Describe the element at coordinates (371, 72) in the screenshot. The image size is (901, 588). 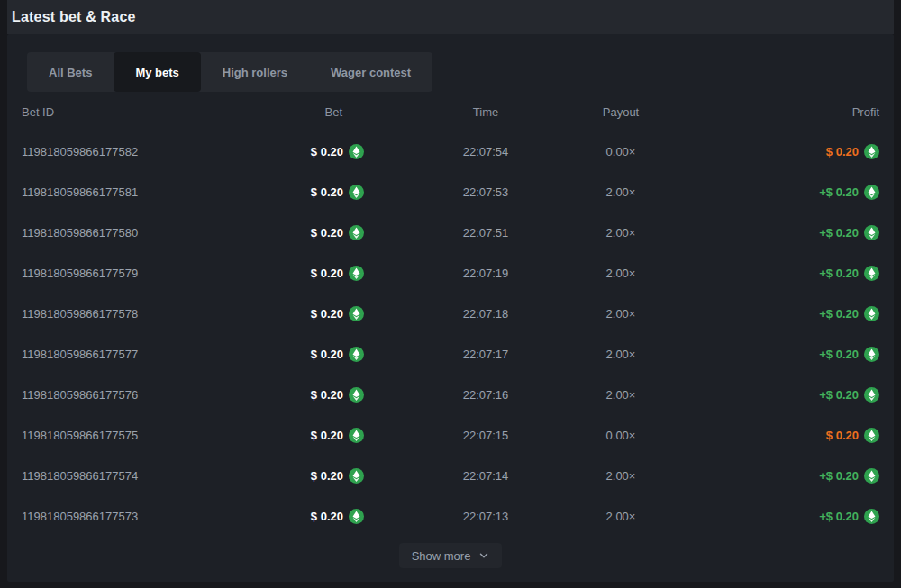
I see `tab-wager-contest: Wager contest` at that location.